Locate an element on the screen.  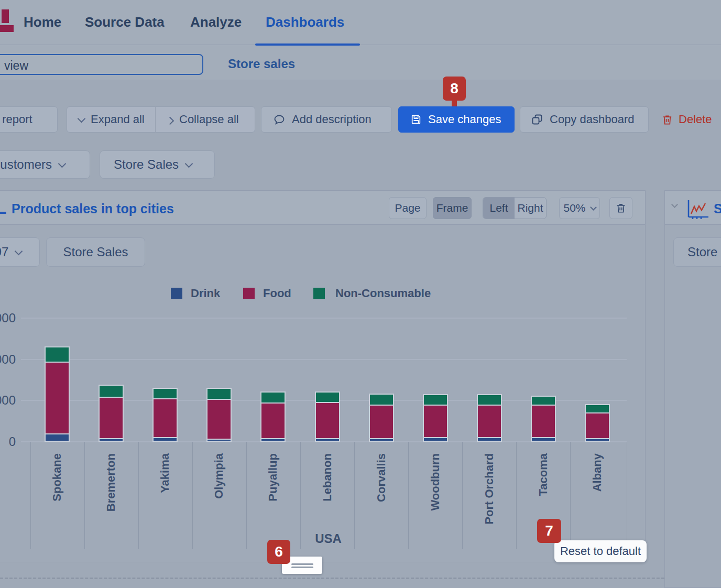
right-measure-filter: Store is located at coordinates (697, 252).